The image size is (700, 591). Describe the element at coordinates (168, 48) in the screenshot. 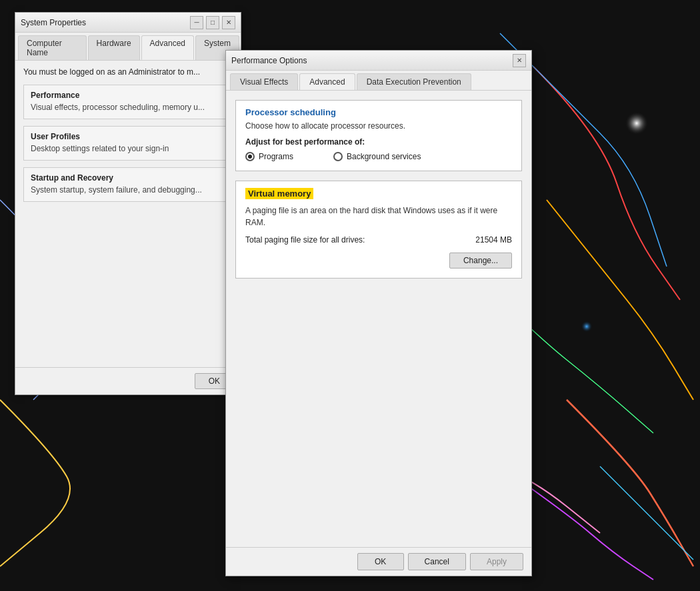

I see `tab-advanced: Advanced` at that location.